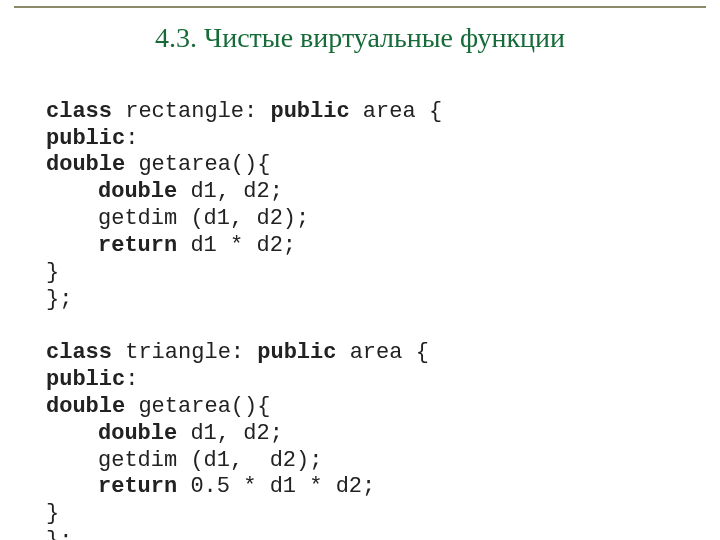 The height and width of the screenshot is (540, 720). I want to click on line: return d1 * d2;, so click(171, 246).